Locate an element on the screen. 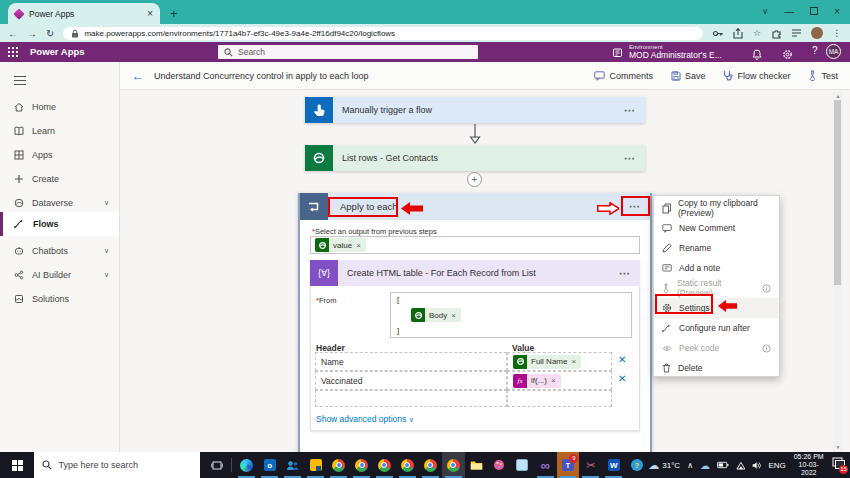 The image size is (850, 478). password-key-icon is located at coordinates (718, 34).